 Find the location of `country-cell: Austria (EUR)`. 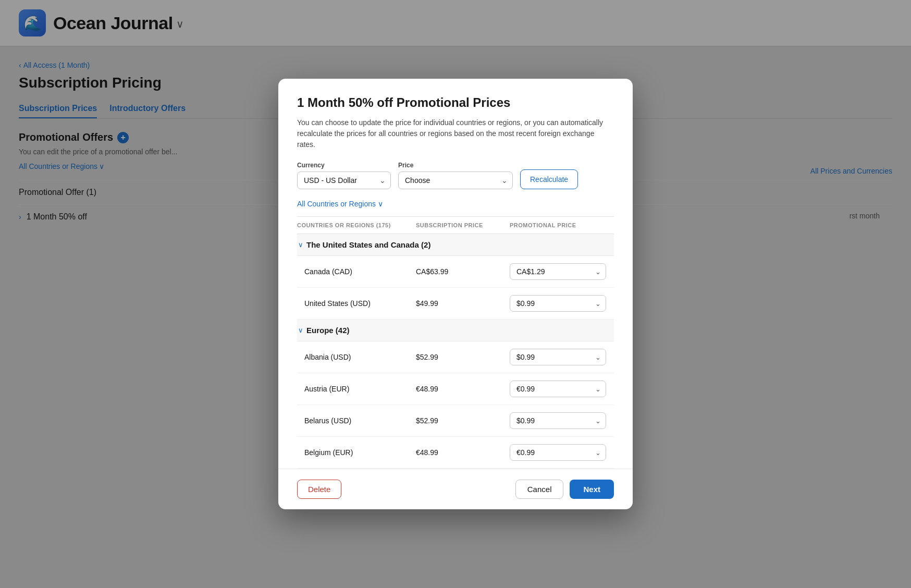

country-cell: Austria (EUR) is located at coordinates (356, 389).